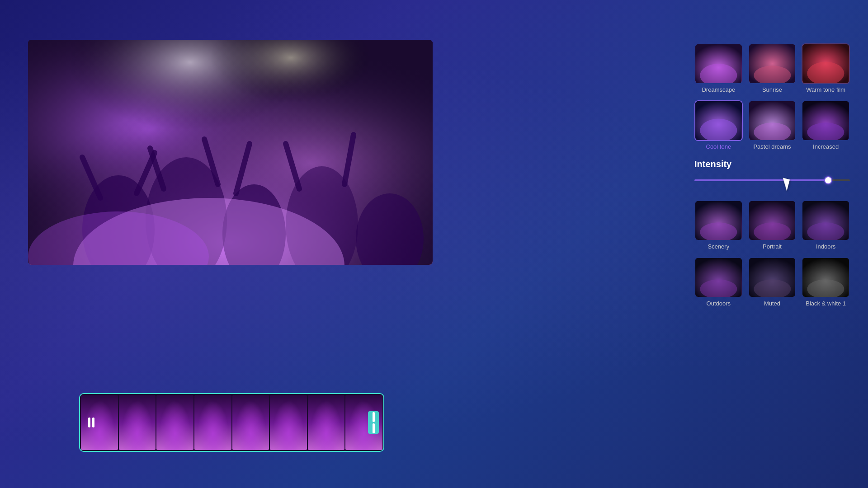 The height and width of the screenshot is (488, 868). Describe the element at coordinates (826, 221) in the screenshot. I see `filter-thumbnail-indoors` at that location.